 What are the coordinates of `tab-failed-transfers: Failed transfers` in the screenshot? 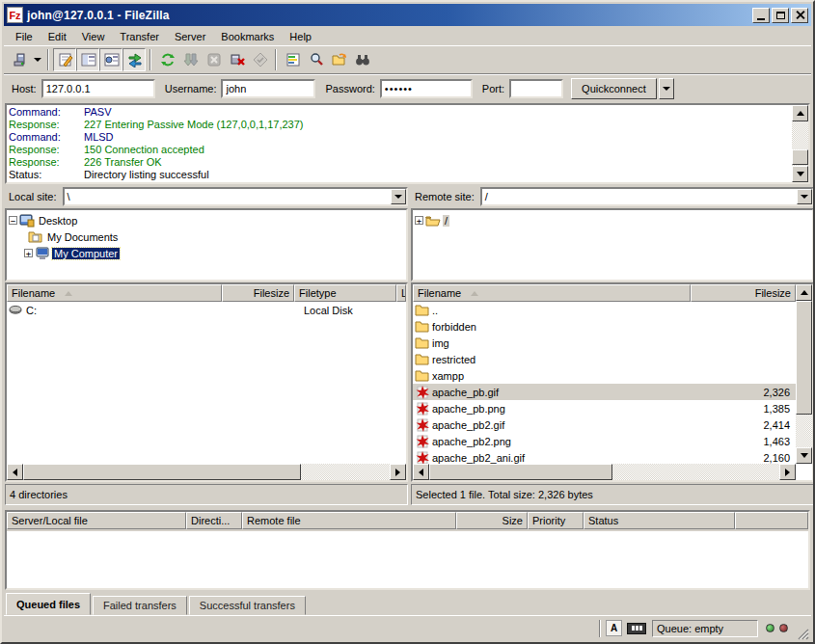 It's located at (140, 605).